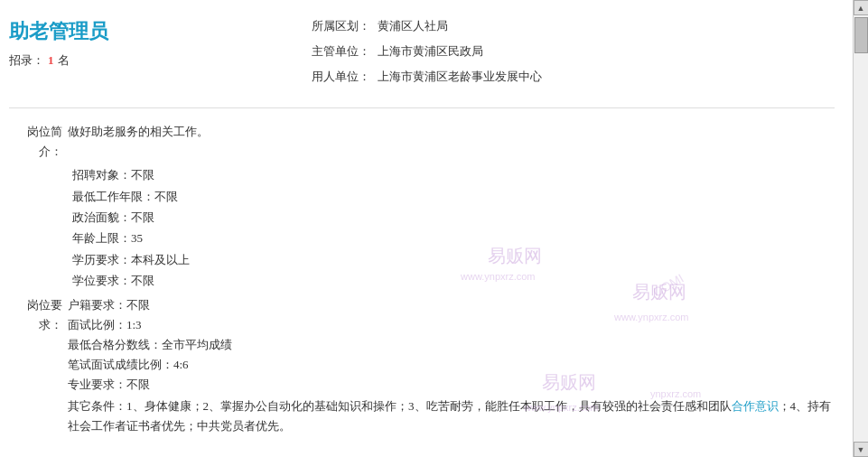 The image size is (868, 457). Describe the element at coordinates (566, 51) in the screenshot. I see `info-row-1: 主管单位： 上海市黄浦区民政局` at that location.